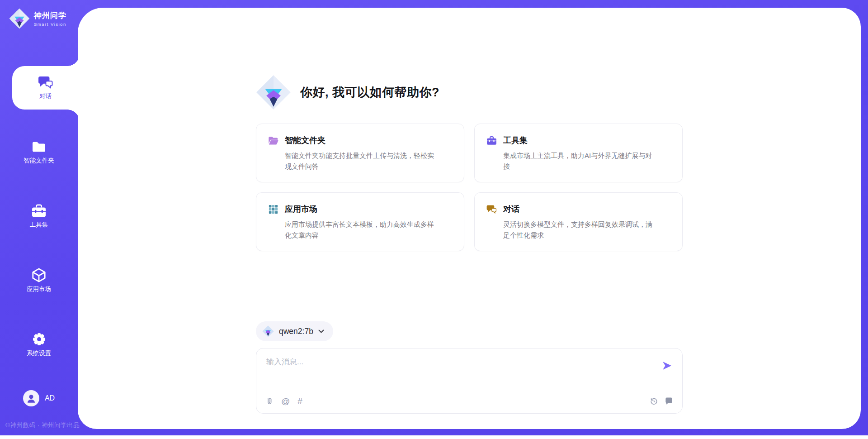 This screenshot has height=439, width=868. Describe the element at coordinates (19, 19) in the screenshot. I see `brand-diamond-logo-icon` at that location.